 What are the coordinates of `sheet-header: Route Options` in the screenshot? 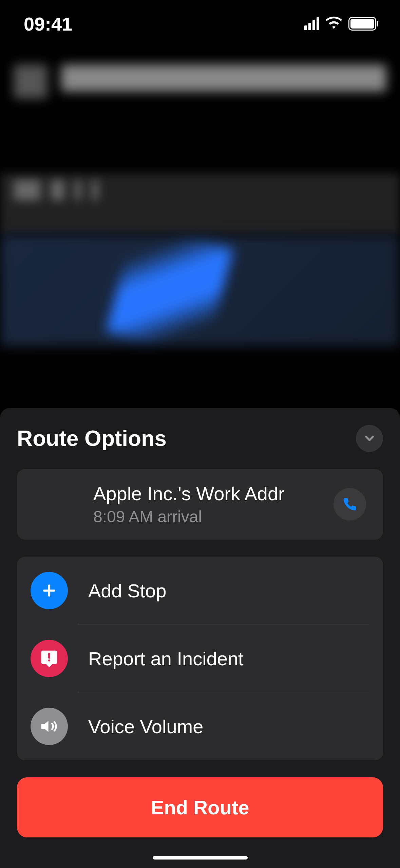 It's located at (200, 438).